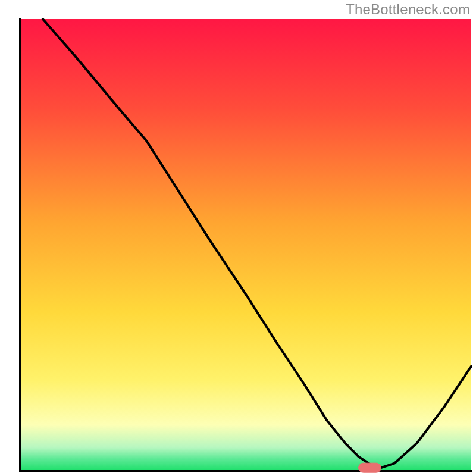 The image size is (476, 476). I want to click on optimum-marker, so click(370, 468).